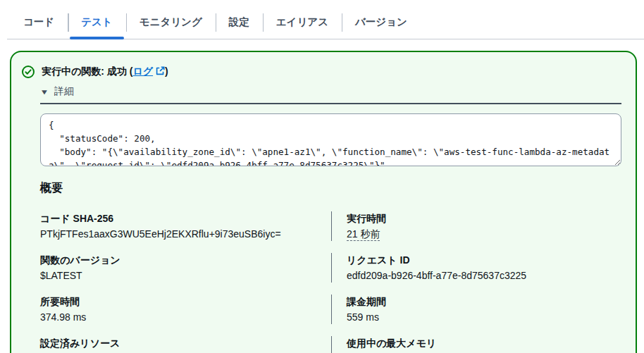 The width and height of the screenshot is (644, 353). What do you see at coordinates (484, 317) in the screenshot?
I see `field-value: 559 ms` at bounding box center [484, 317].